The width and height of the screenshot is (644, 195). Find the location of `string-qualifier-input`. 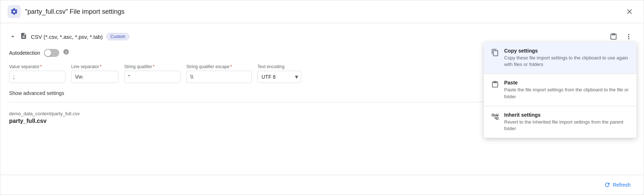

string-qualifier-input is located at coordinates (153, 77).